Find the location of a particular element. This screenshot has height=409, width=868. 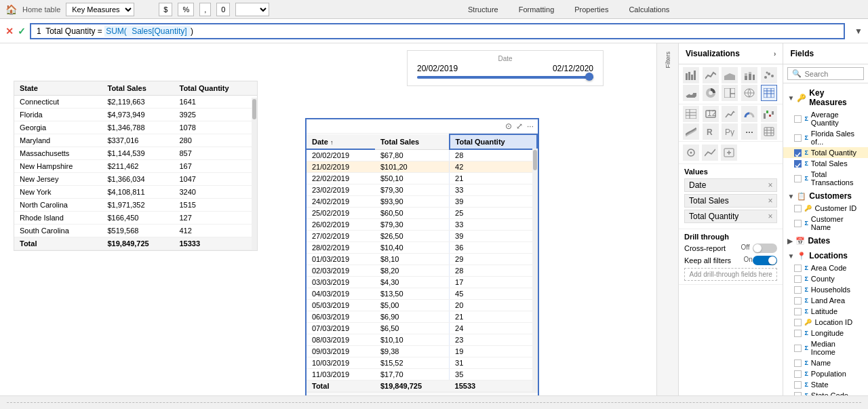

section-properties: Properties is located at coordinates (591, 9).